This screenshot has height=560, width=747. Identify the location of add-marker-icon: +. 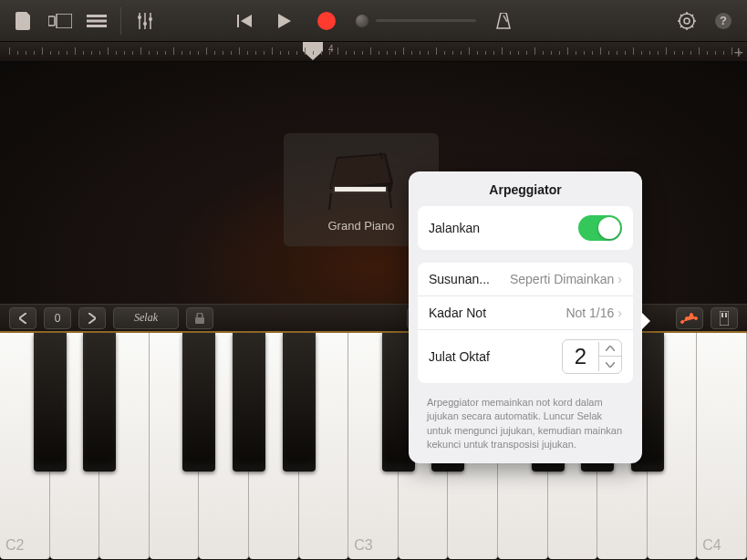
(739, 53).